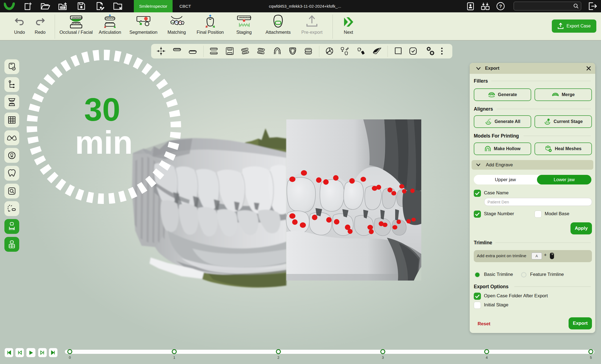  I want to click on svg-text: 30, so click(102, 110).